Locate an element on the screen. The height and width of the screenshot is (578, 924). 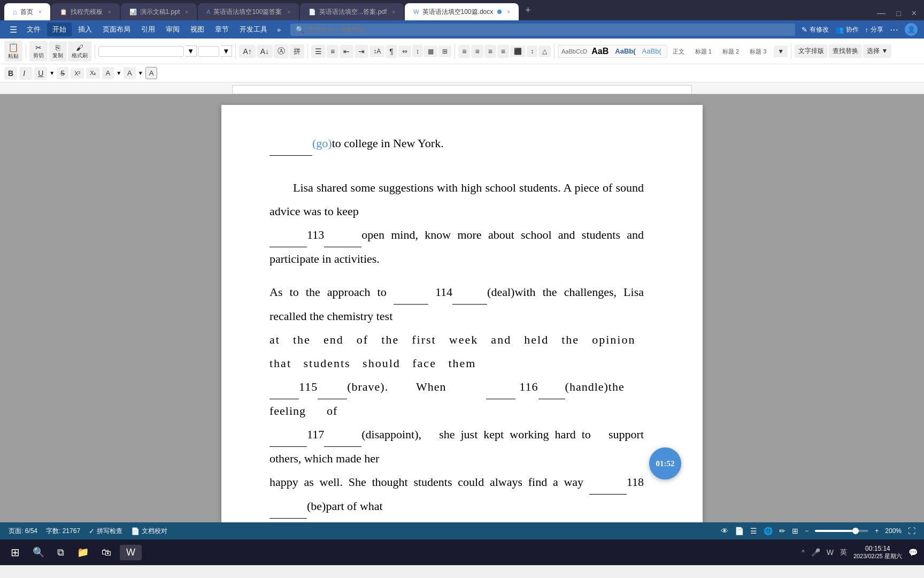
ribbon-tab-insert: 插入 is located at coordinates (85, 29).